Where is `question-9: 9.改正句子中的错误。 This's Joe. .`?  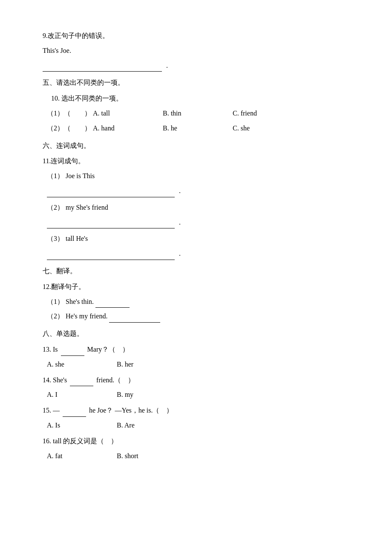
question-9: 9.改正句子中的错误。 This's Joe. . is located at coordinates (196, 51).